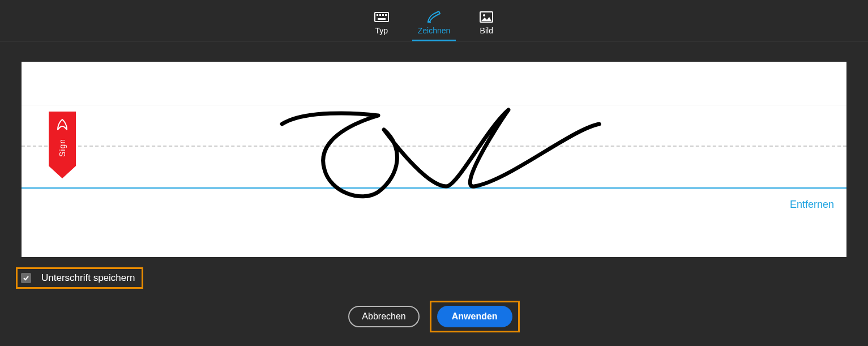  I want to click on guide-line-top, so click(434, 105).